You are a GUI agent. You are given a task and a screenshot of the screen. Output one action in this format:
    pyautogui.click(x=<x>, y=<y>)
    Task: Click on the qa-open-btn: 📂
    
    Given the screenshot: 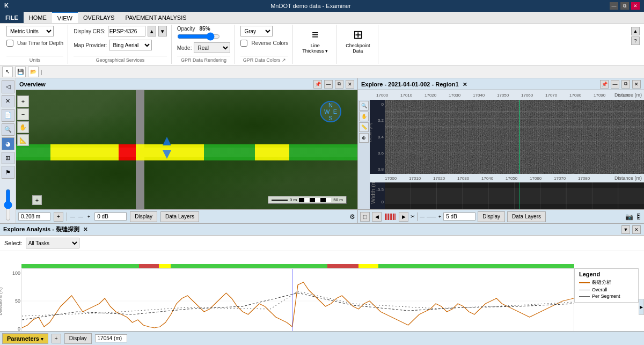 What is the action you would take?
    pyautogui.click(x=33, y=72)
    